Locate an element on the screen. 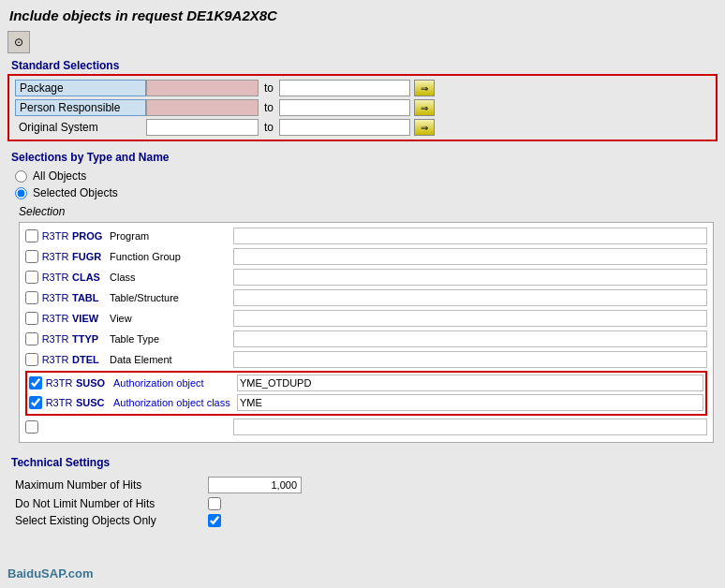 The image size is (725, 588). obj-desc-3: Table/Structure is located at coordinates (170, 298).